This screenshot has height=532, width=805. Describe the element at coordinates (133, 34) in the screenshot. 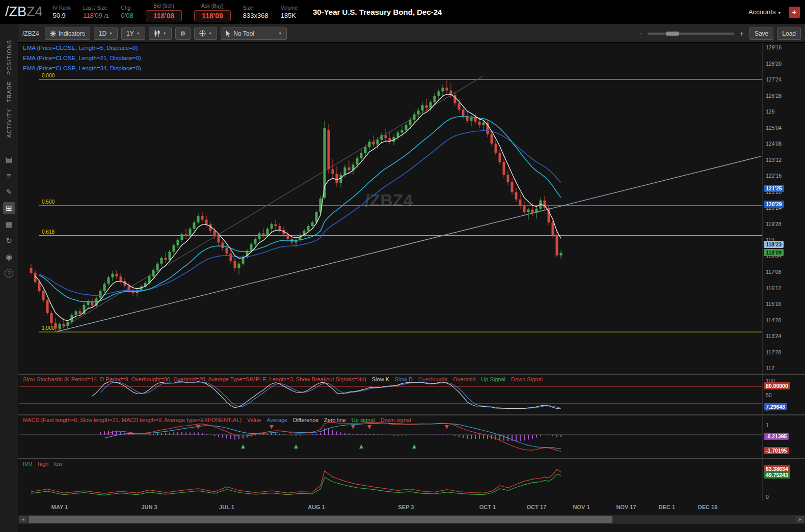

I see `range-dropdown: 1Y ▼` at that location.